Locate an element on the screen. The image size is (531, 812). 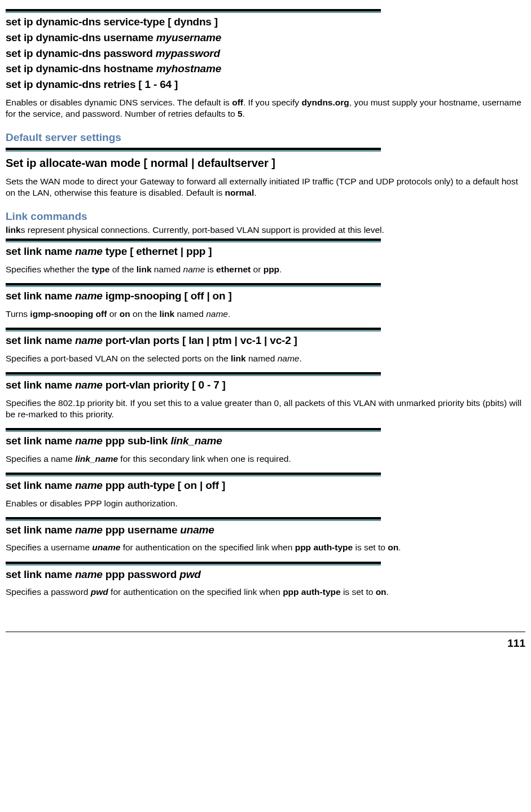
t: or is located at coordinates (113, 314).